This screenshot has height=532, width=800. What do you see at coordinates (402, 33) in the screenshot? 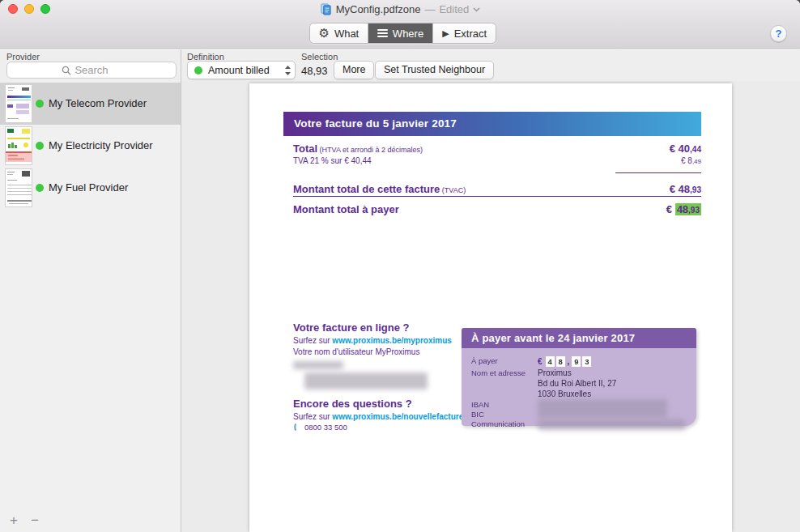
I see `tab-where: Where` at bounding box center [402, 33].